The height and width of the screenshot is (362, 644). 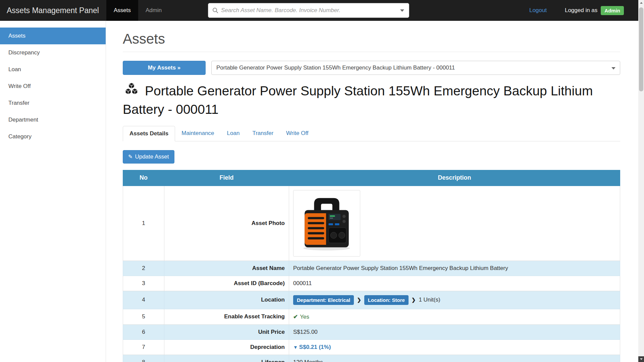 What do you see at coordinates (131, 91) in the screenshot?
I see `cubes-icon` at bounding box center [131, 91].